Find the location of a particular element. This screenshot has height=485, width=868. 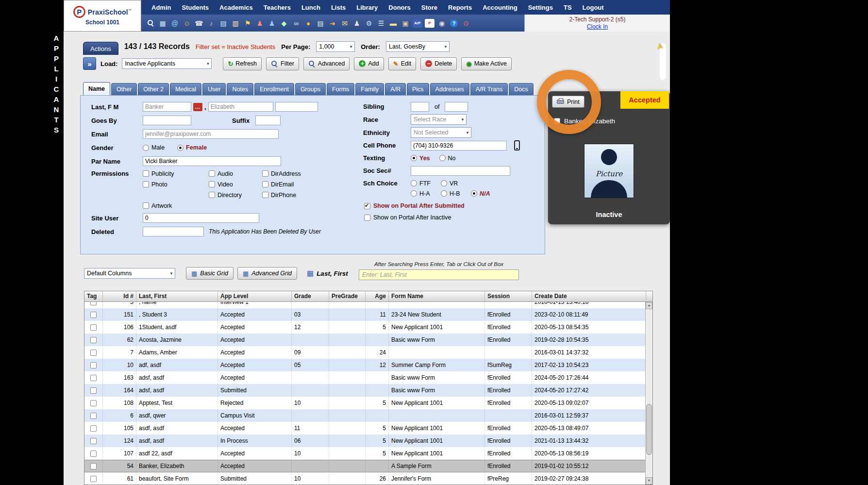

notes-icon: ▤ is located at coordinates (320, 23).